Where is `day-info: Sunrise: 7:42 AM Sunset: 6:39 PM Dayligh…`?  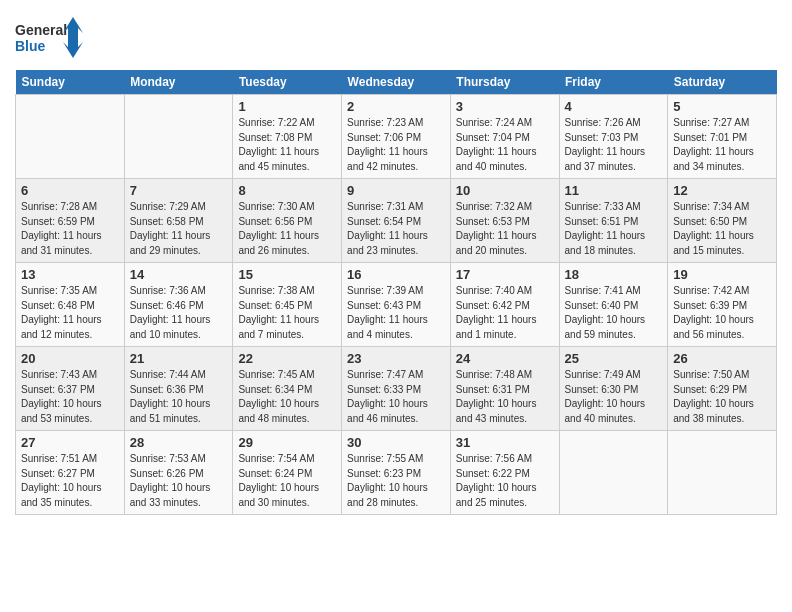
day-info: Sunrise: 7:42 AM Sunset: 6:39 PM Dayligh… is located at coordinates (722, 313).